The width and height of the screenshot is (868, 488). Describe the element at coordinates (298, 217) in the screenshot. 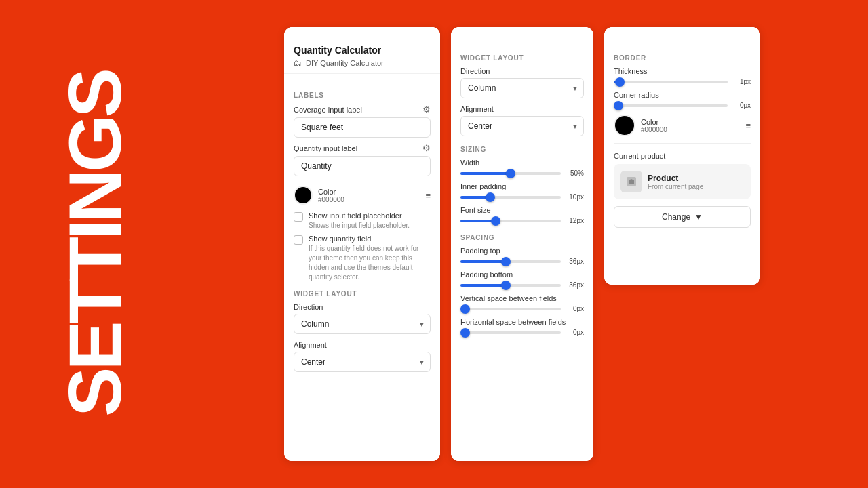

I see `show-placeholder-checkbox` at that location.